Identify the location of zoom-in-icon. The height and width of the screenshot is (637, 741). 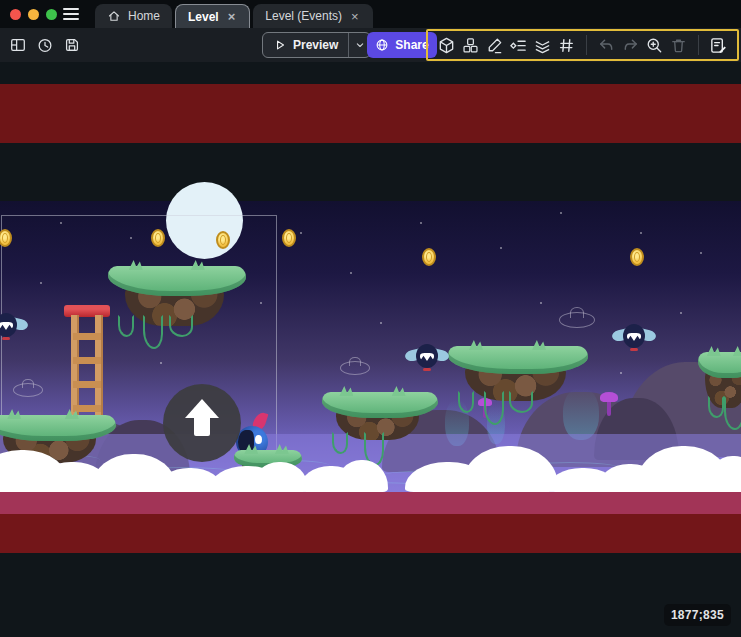
(654, 45).